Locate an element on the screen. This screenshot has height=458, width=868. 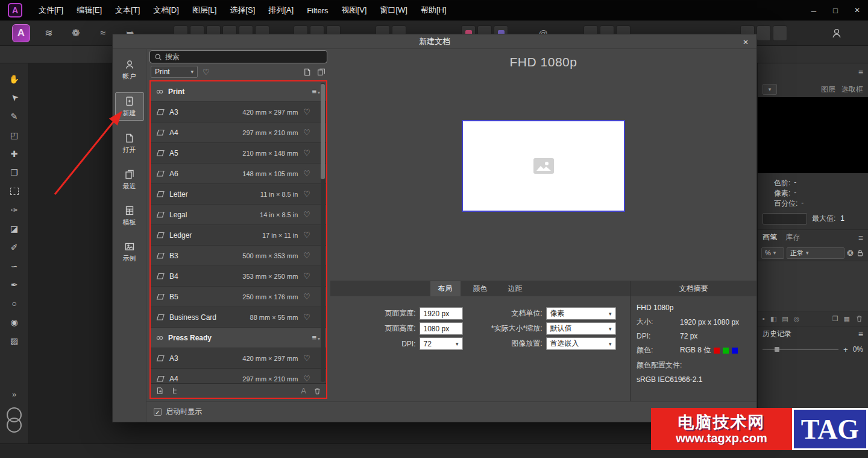
gradient-tool-icon: ▨ is located at coordinates (14, 340).